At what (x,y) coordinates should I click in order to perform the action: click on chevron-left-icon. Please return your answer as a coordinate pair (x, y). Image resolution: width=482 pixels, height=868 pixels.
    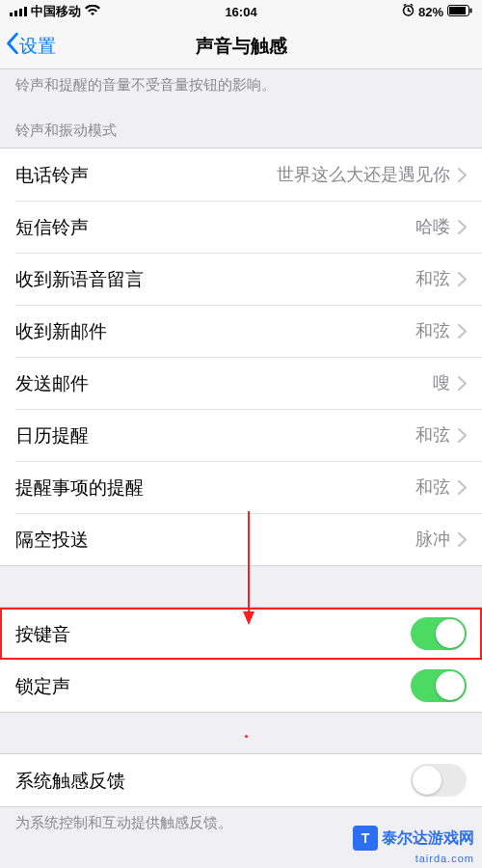
    Looking at the image, I should click on (13, 46).